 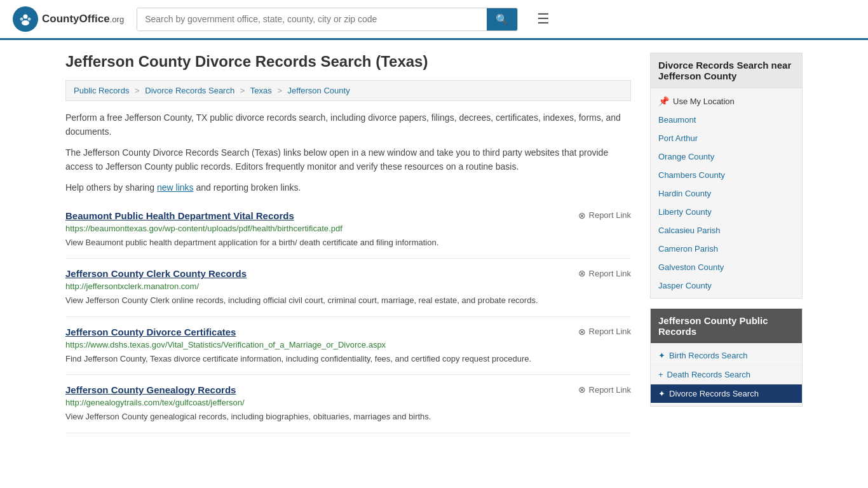 I want to click on report-icon-3: ⊗, so click(x=582, y=390).